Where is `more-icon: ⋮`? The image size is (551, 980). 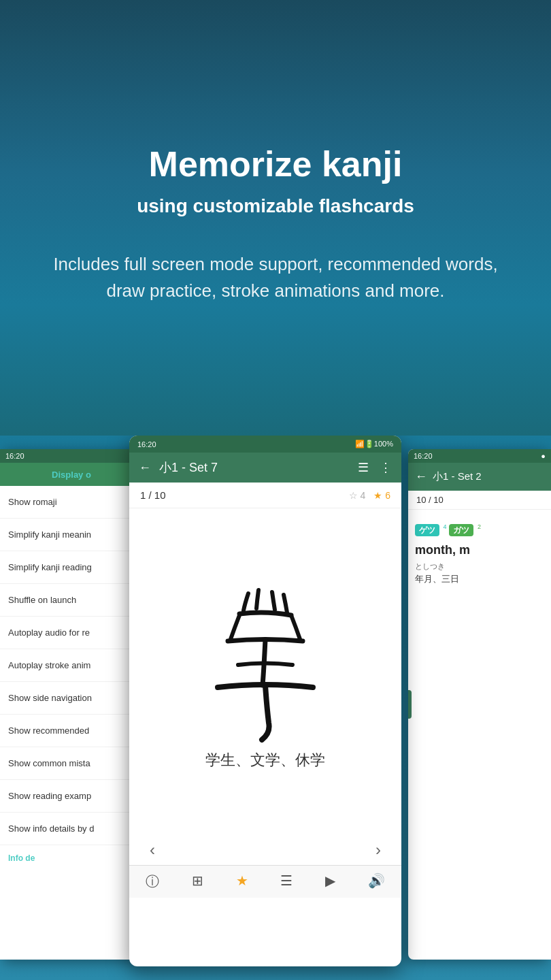
more-icon: ⋮ is located at coordinates (386, 468).